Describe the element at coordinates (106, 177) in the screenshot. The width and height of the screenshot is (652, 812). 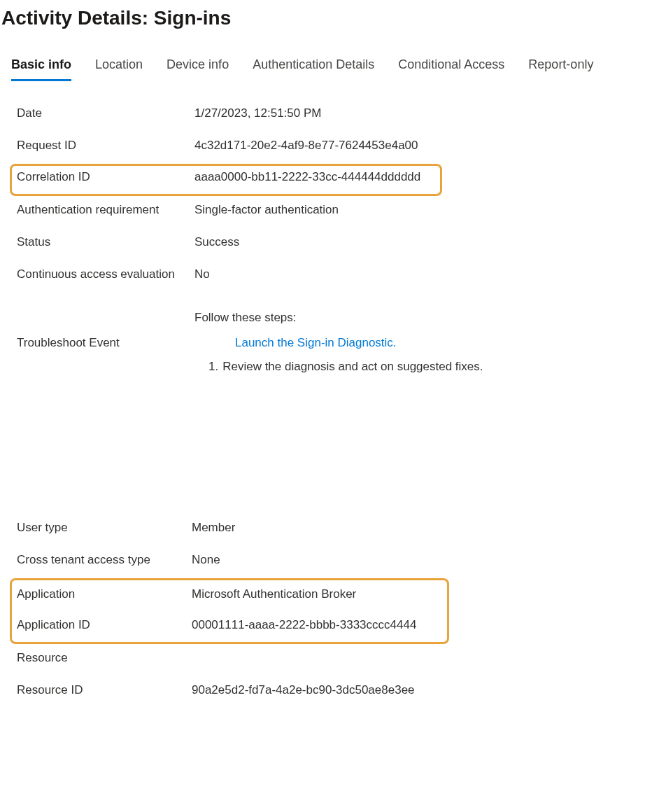
I see `label-correlation-id: Correlation ID` at that location.